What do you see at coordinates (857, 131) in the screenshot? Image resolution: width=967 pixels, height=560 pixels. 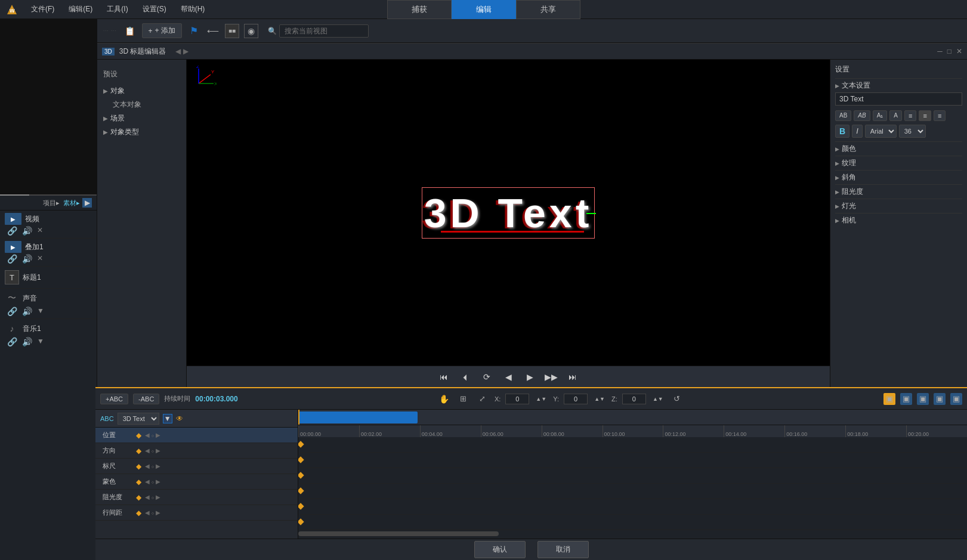 I see `italic-btn: I` at bounding box center [857, 131].